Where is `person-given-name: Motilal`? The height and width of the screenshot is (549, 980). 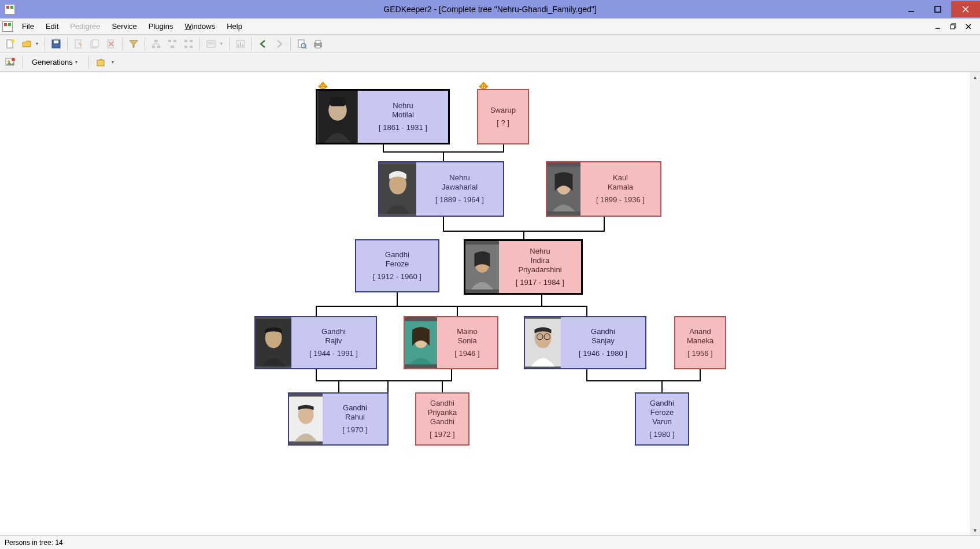 person-given-name: Motilal is located at coordinates (403, 115).